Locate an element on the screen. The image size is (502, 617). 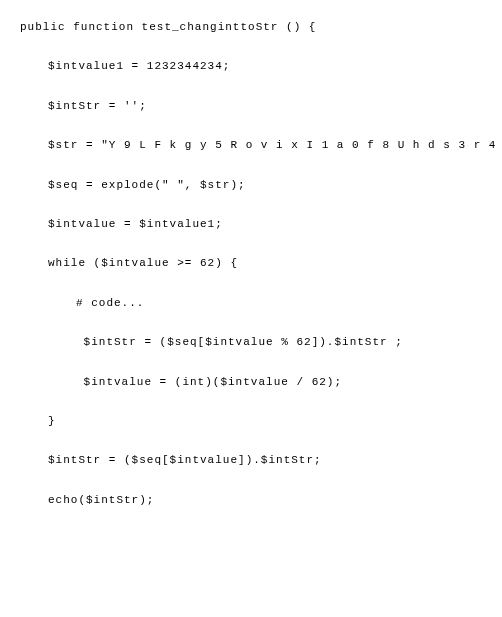
code-line: $intvalue1 = 1232344234; is located at coordinates (251, 66).